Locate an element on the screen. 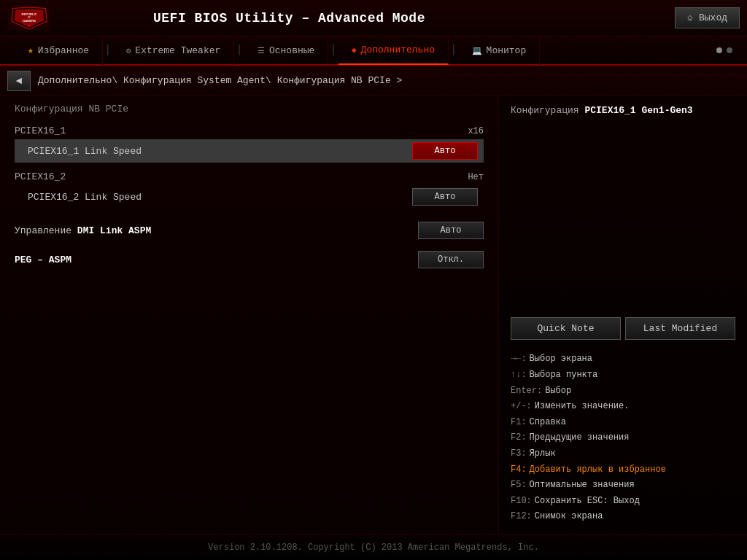 The image size is (747, 560). control-dmi-btn: Авто is located at coordinates (451, 230).